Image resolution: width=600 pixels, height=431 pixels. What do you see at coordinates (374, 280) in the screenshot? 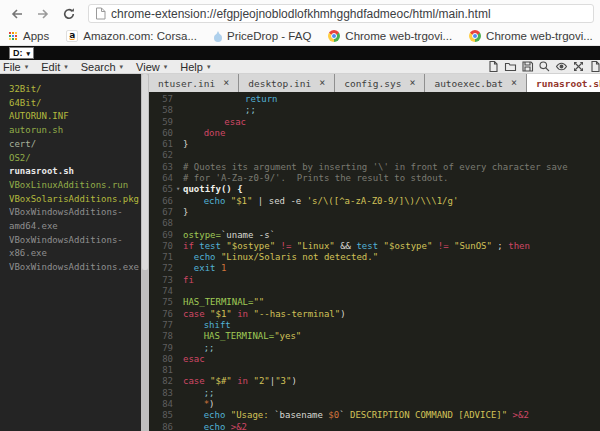
I see `code-line: 73fi` at bounding box center [374, 280].